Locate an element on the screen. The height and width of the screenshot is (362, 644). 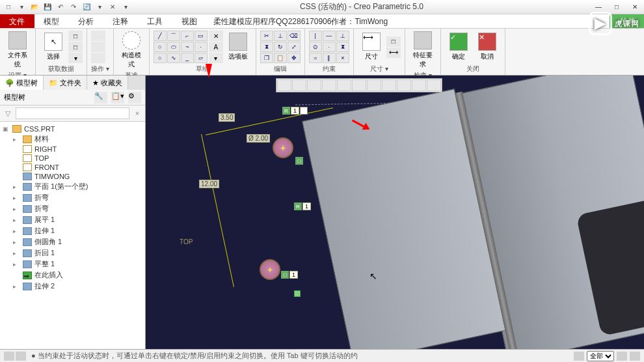
tree-item: ▸材料 is located at coordinates (73, 139).